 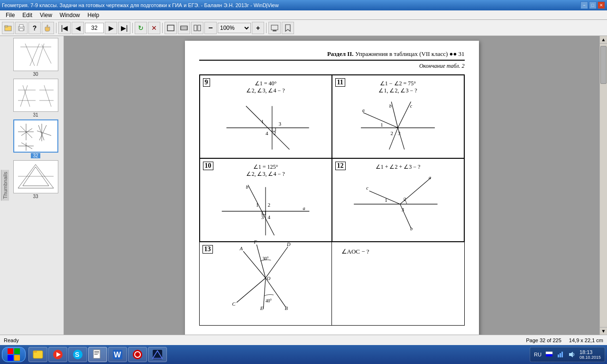 I want to click on taskbar-media-button, so click(x=58, y=355).